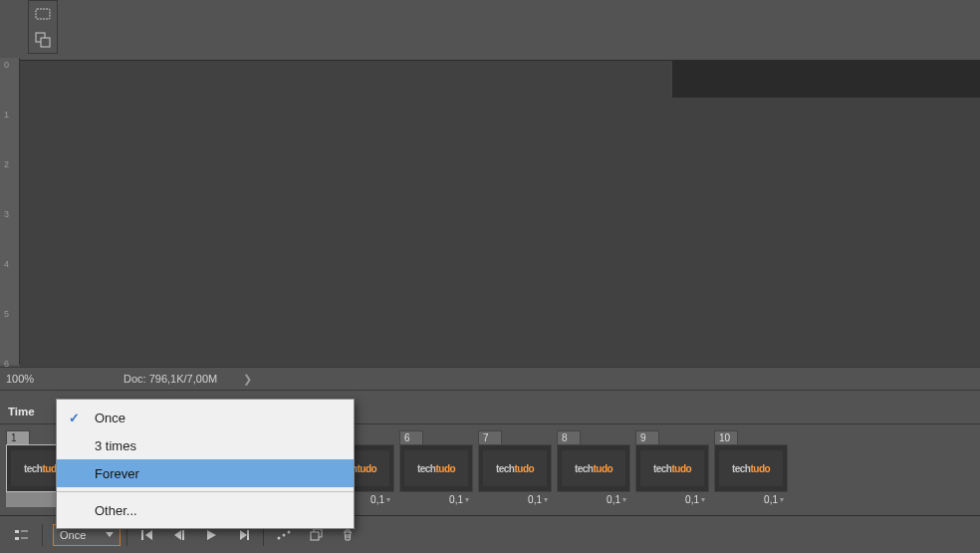  What do you see at coordinates (569, 437) in the screenshot?
I see `frame-number: 8` at bounding box center [569, 437].